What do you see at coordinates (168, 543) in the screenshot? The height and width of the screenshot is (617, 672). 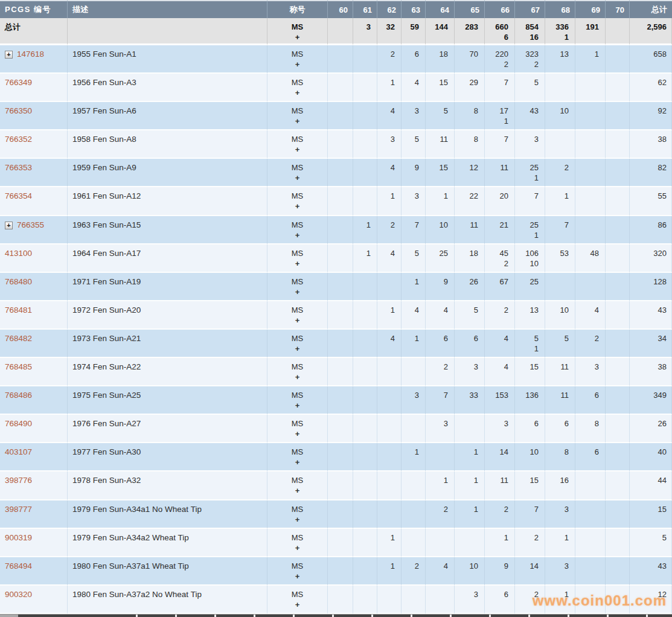 I see `coin-description: 1979 Fen Sun-A34a2 Wheat Tip` at bounding box center [168, 543].